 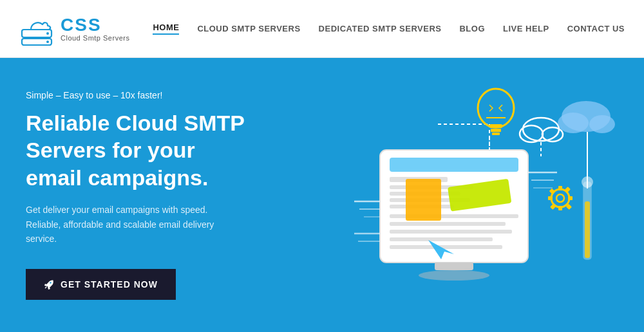 I want to click on nav-dedicated-smtp: DEDICATED SMTP SERVERS, so click(x=380, y=28).